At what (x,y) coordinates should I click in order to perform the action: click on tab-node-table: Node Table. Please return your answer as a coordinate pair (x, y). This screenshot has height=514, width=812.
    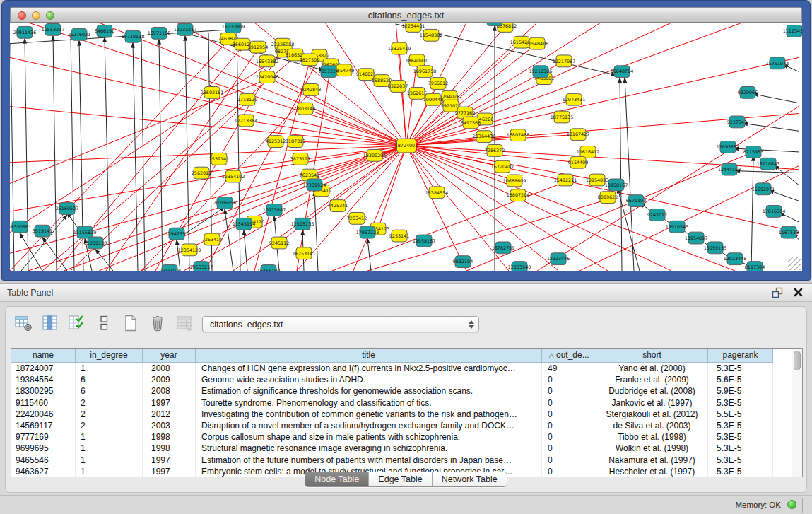
    Looking at the image, I should click on (337, 479).